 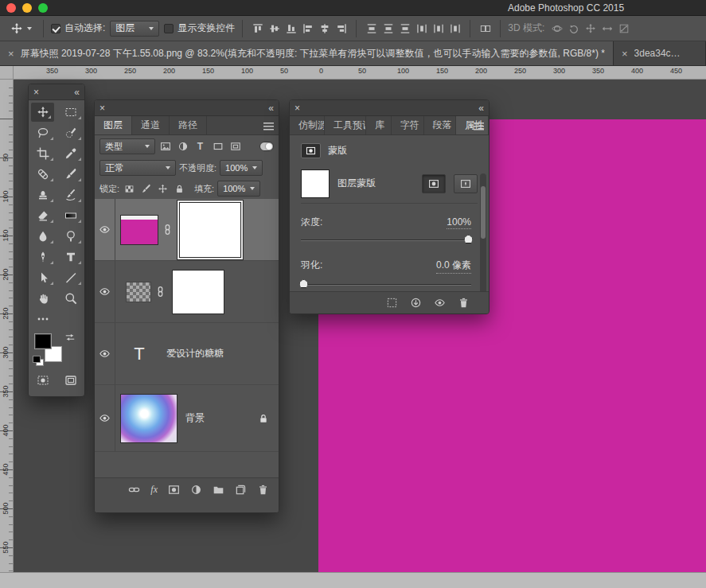 What do you see at coordinates (70, 257) in the screenshot?
I see `type-tool` at bounding box center [70, 257].